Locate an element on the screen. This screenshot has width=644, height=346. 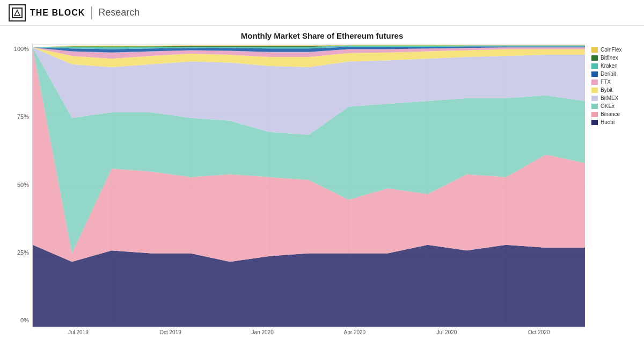
legend-deribit: Deribit is located at coordinates (612, 74).